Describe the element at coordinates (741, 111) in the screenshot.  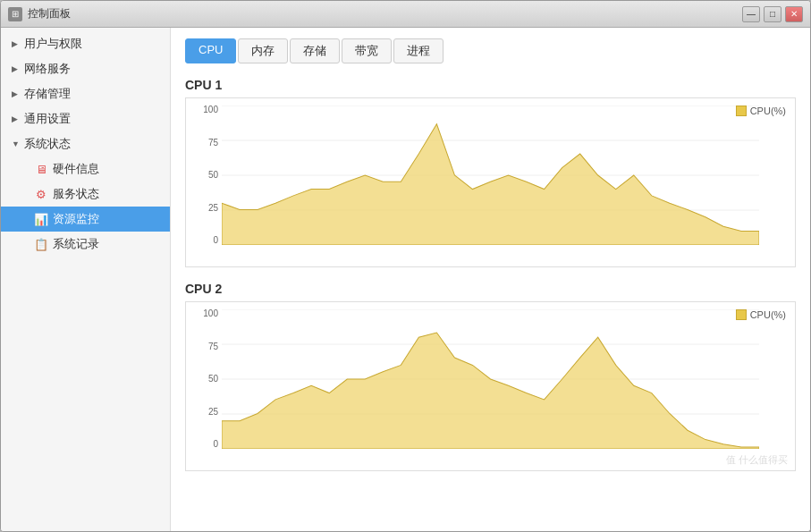
I see `cpu1-legend-color` at that location.